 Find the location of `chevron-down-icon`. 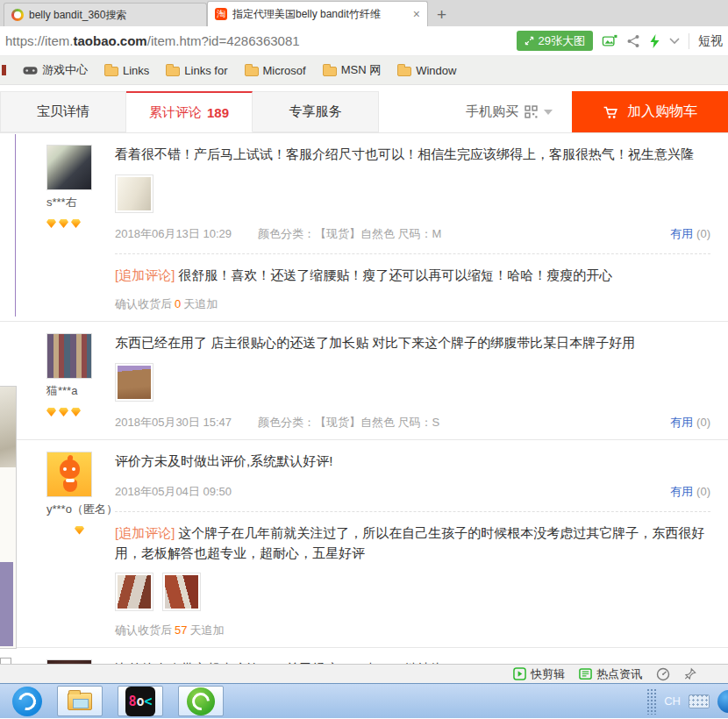

chevron-down-icon is located at coordinates (674, 41).